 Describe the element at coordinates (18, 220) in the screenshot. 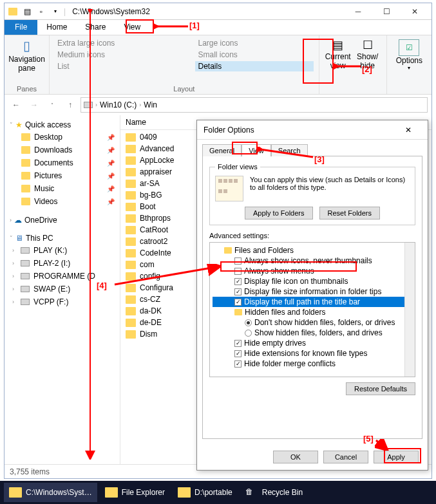

I see `cloud-icon: ☁` at that location.